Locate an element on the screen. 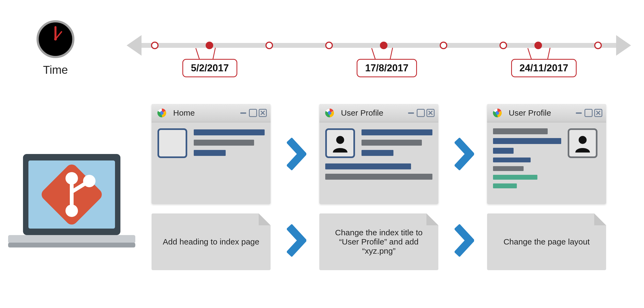  time-label: Time is located at coordinates (55, 70).